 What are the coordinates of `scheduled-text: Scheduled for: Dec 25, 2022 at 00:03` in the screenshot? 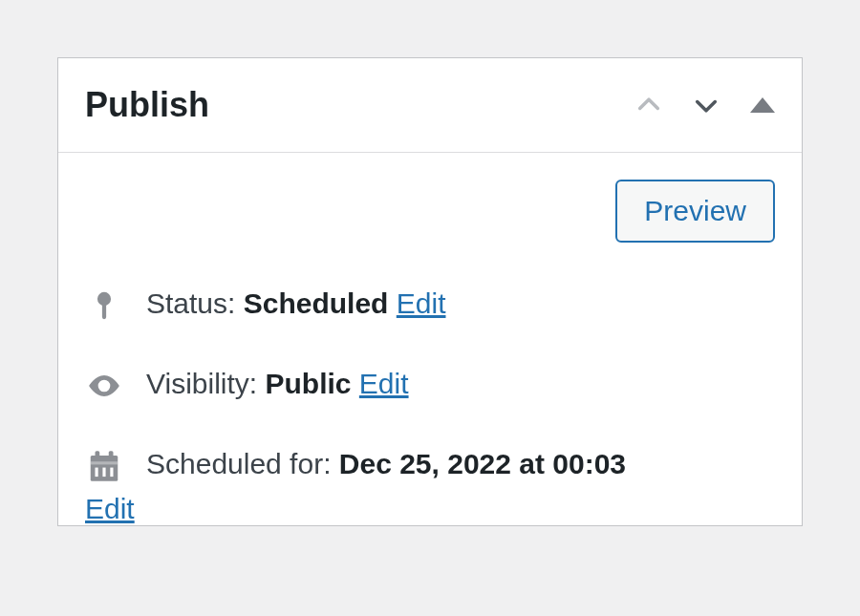 It's located at (461, 464).